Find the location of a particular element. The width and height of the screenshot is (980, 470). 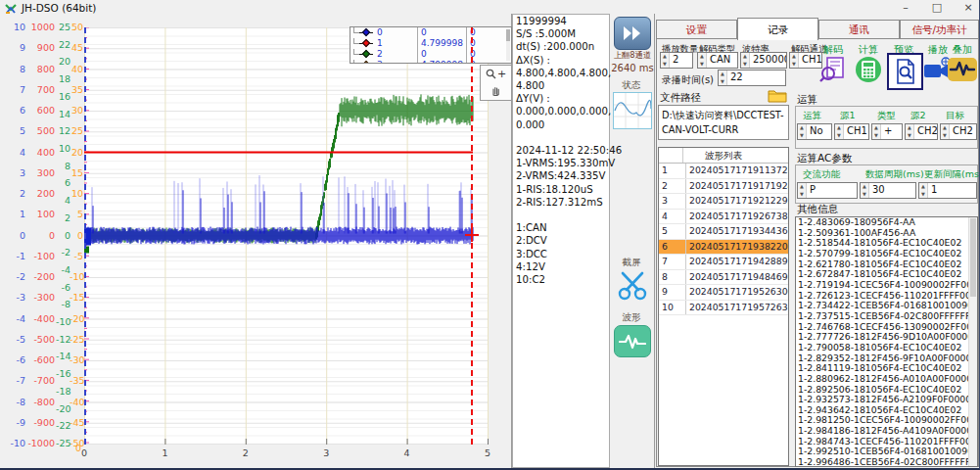

calc-op-spinner: ▲▼No is located at coordinates (815, 131).